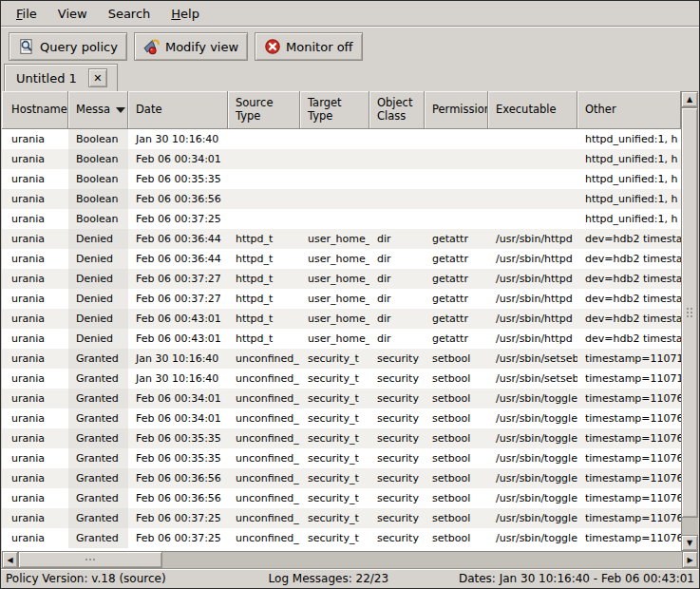  I want to click on table-row: uraniaBooleanFeb 06 00:35:35httpd_unifie…, so click(342, 179).